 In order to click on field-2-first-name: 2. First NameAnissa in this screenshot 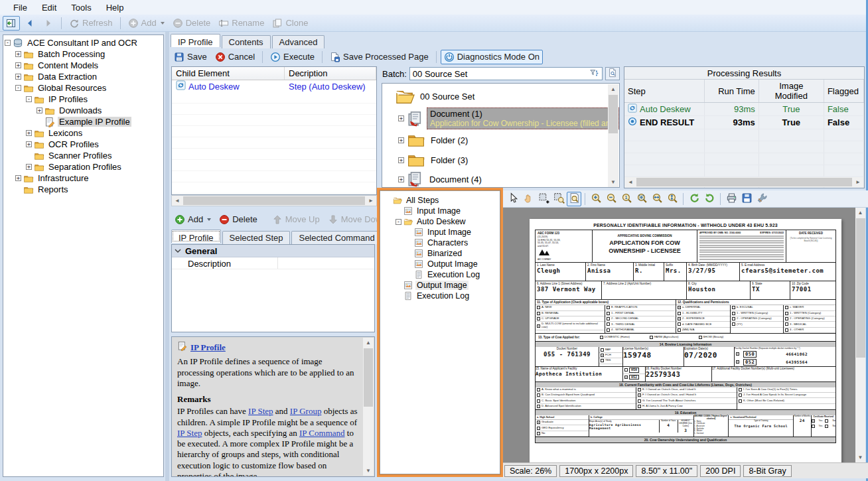, I will do `click(610, 272)`.